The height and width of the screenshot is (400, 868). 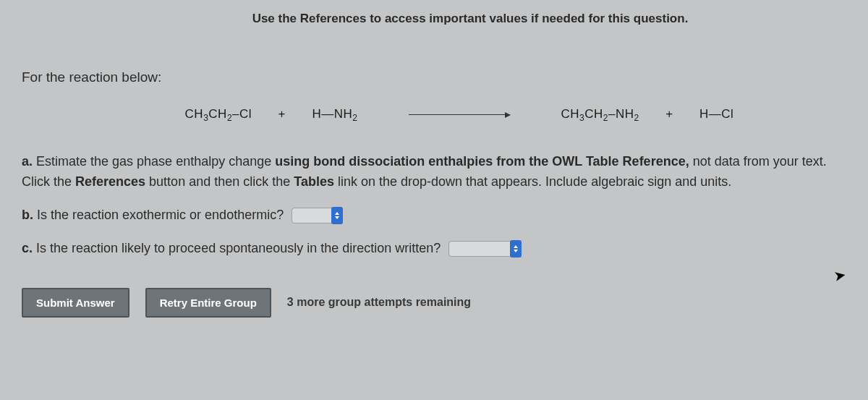 I want to click on reactant-2: H—NH2, so click(x=336, y=114).